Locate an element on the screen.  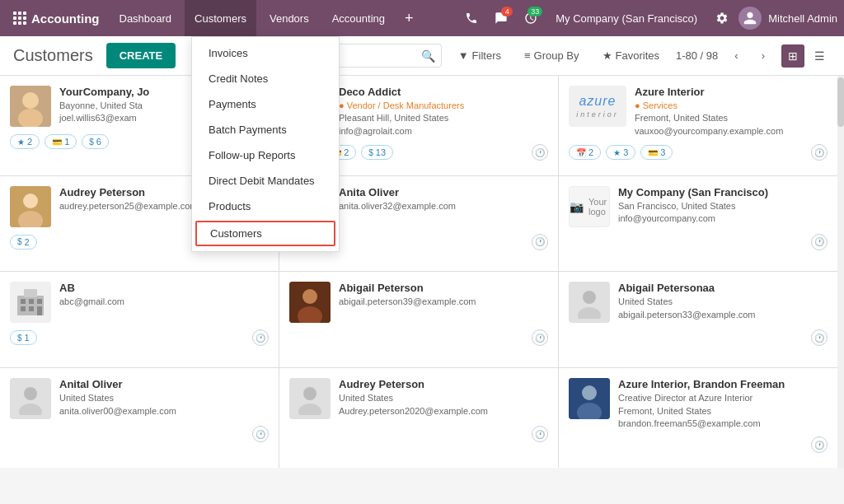
badge-star: ★ 2 is located at coordinates (25, 142).